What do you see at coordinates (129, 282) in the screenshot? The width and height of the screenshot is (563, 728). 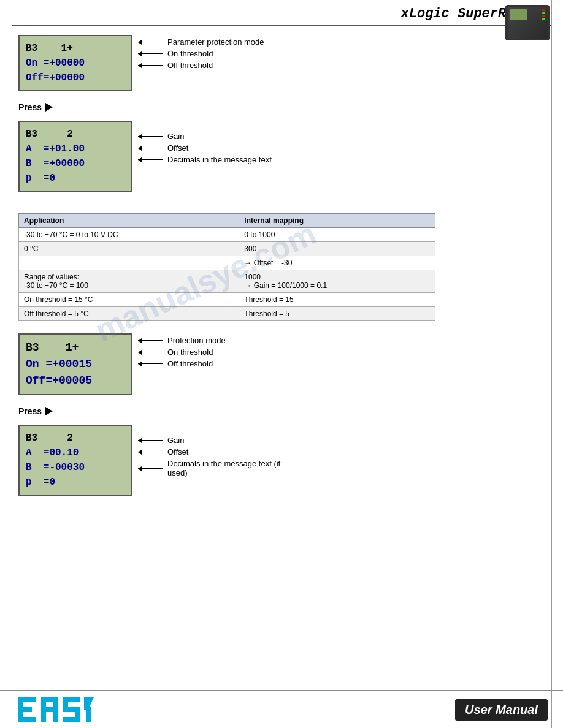 I see `table-cell: Range of values: -30 to +70 °C = 100` at bounding box center [129, 282].